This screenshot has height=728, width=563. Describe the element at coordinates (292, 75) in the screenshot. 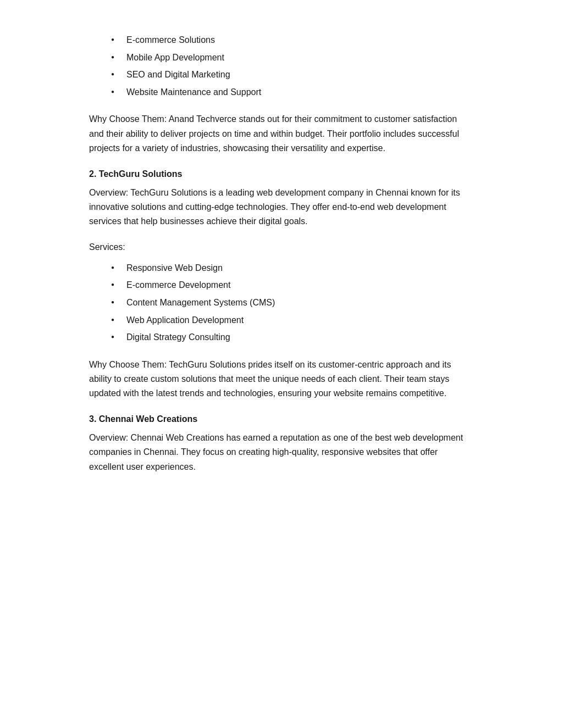

I see `list-item: SEO and Digital Marketing` at that location.